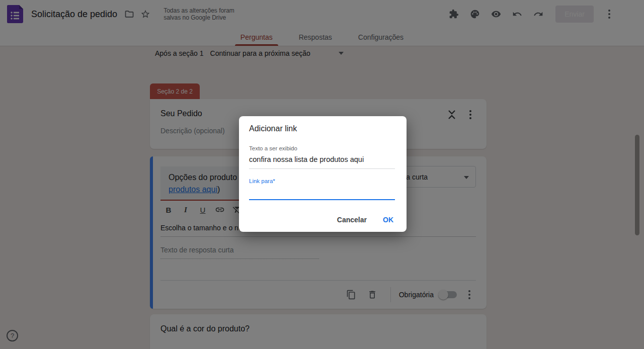  I want to click on cancel-button: Cancelar, so click(352, 220).